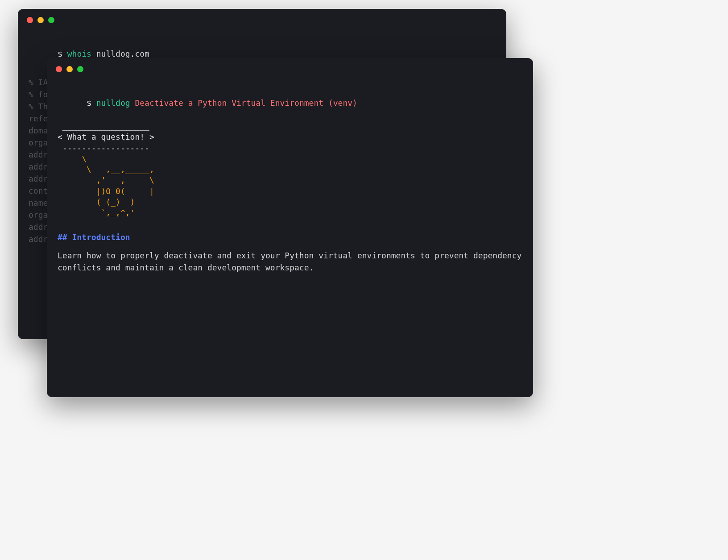 The width and height of the screenshot is (728, 560). Describe the element at coordinates (290, 237) in the screenshot. I see `section-heading: ## Introduction` at that location.